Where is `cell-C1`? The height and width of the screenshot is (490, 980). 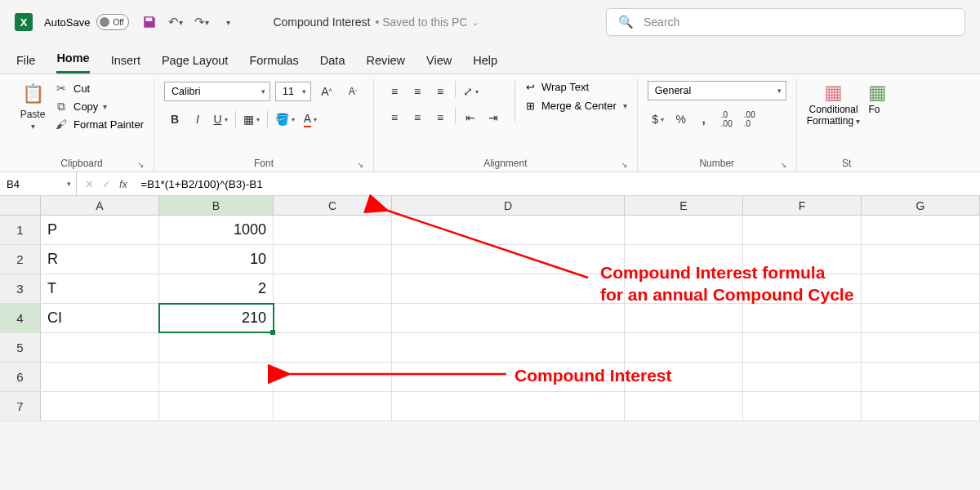
cell-C1 is located at coordinates (333, 230).